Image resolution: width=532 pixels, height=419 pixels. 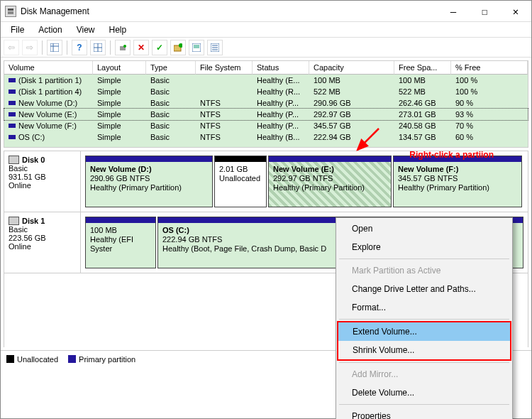 I want to click on check-icon: ✓, so click(x=160, y=48).